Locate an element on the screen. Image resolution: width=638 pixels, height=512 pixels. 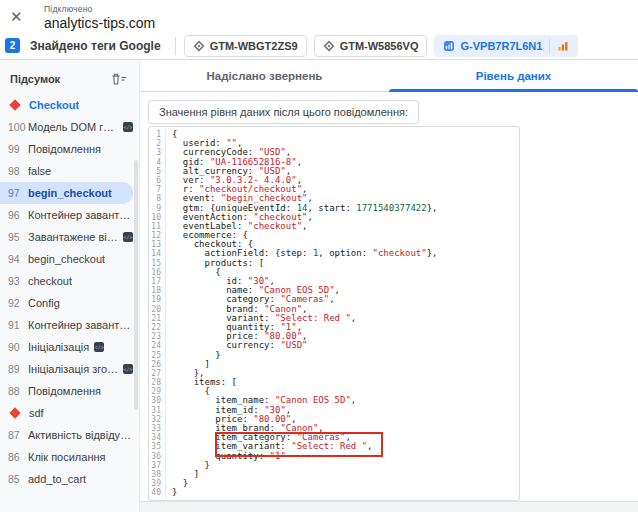
line-number: 40 is located at coordinates (158, 492).